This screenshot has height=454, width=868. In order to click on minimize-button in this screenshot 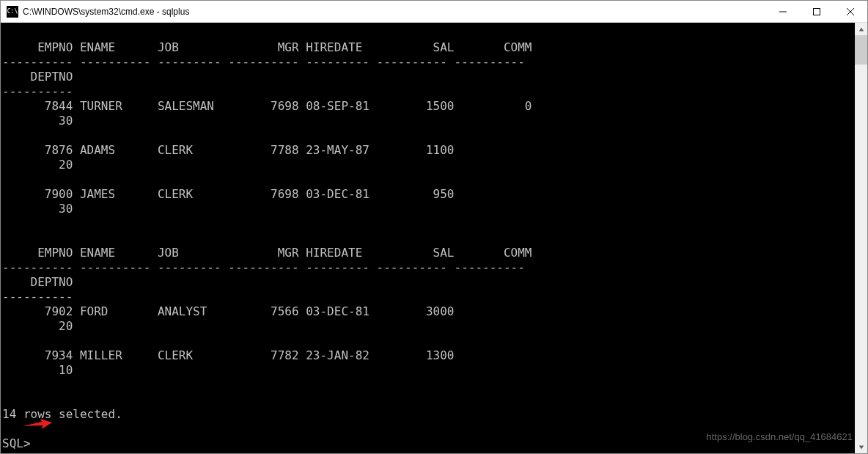, I will do `click(783, 12)`.